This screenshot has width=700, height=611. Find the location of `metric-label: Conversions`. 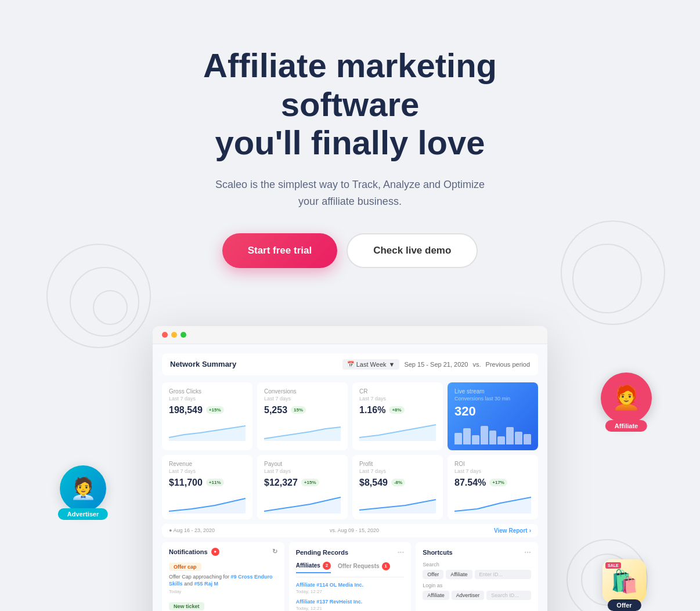

metric-label: Conversions is located at coordinates (302, 391).